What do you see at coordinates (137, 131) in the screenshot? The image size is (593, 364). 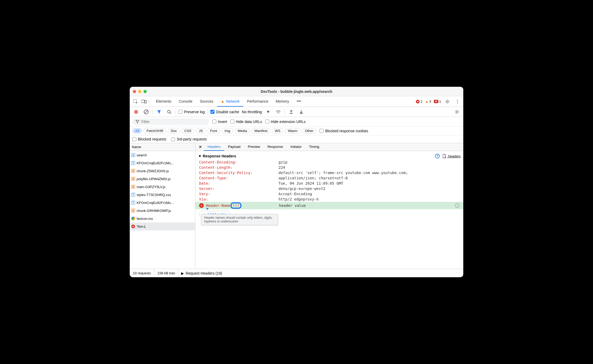 I see `pill-all: All` at bounding box center [137, 131].